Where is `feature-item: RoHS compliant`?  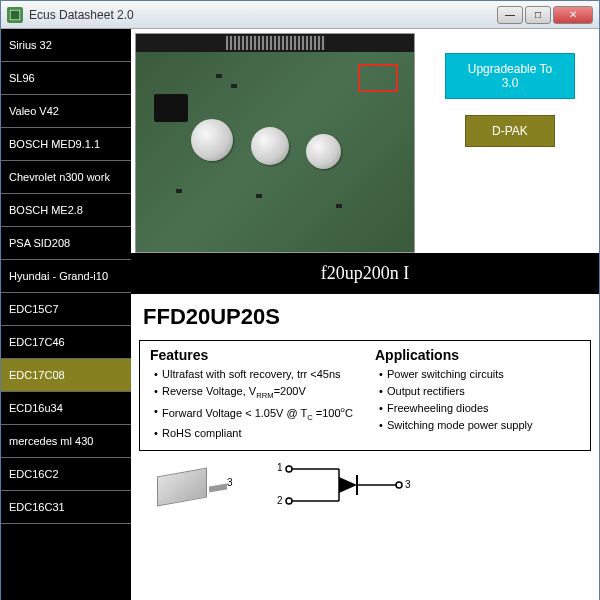 feature-item: RoHS compliant is located at coordinates (254, 433).